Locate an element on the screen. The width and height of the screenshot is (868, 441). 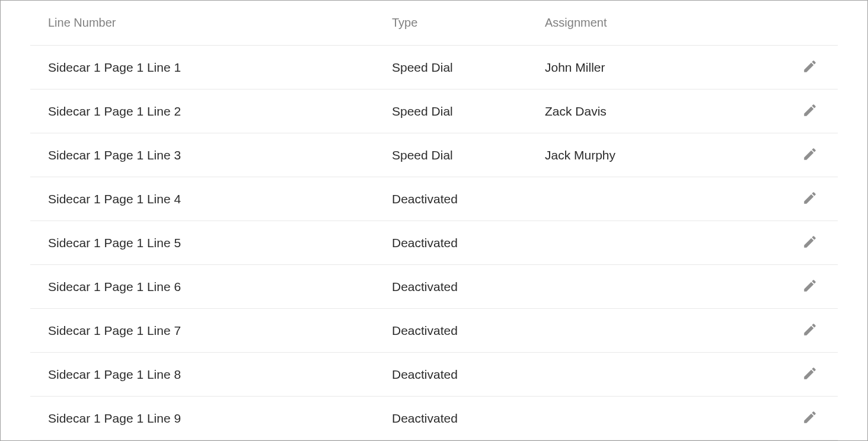
header-type: Type is located at coordinates (468, 23).